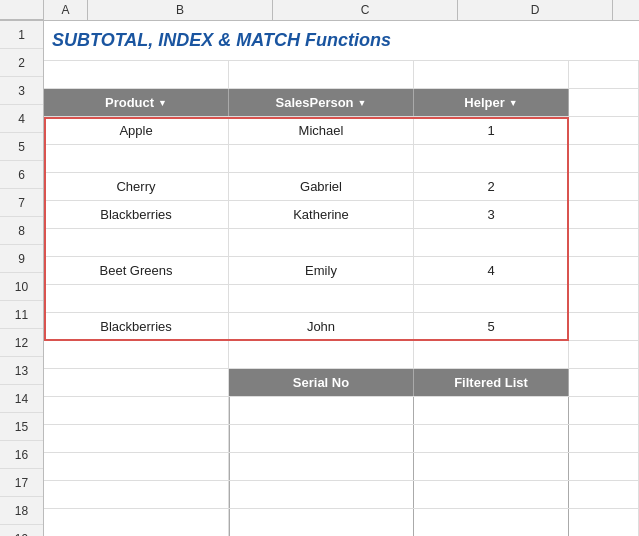 The width and height of the screenshot is (639, 536). I want to click on row-11: Blackberries John 5, so click(342, 327).